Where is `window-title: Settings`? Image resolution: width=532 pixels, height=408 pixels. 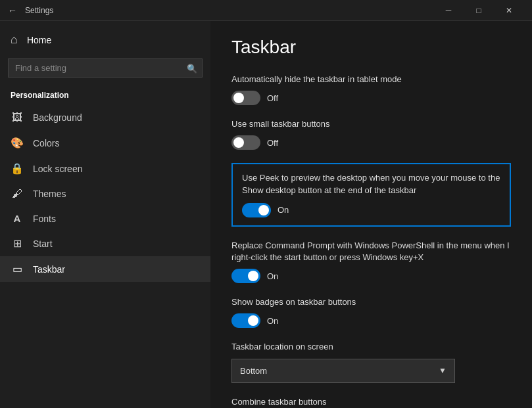
window-title: Settings is located at coordinates (39, 11).